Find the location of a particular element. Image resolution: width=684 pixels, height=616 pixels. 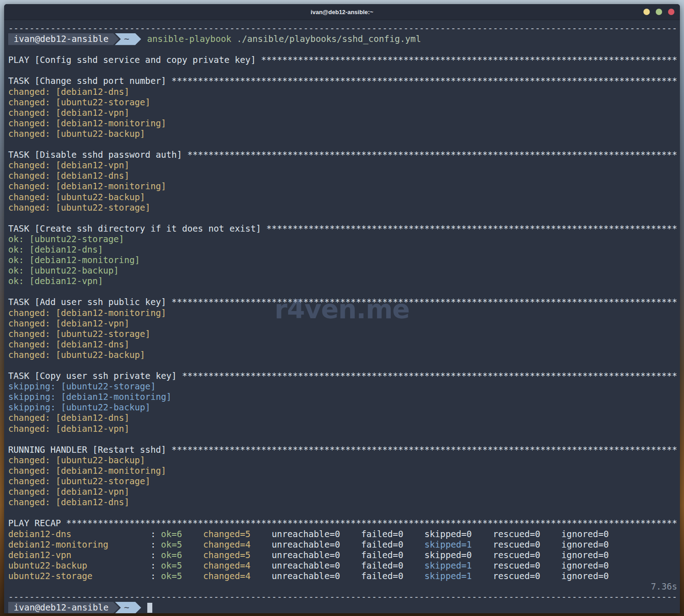

task-header-line: TASK [Add user ssh public key] *********… is located at coordinates (344, 302).